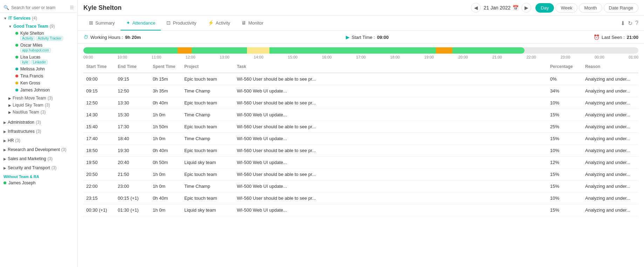  Describe the element at coordinates (41, 48) in the screenshot. I see `user-oscar-miles: Oscar Miles app.hubspot.com` at that location.